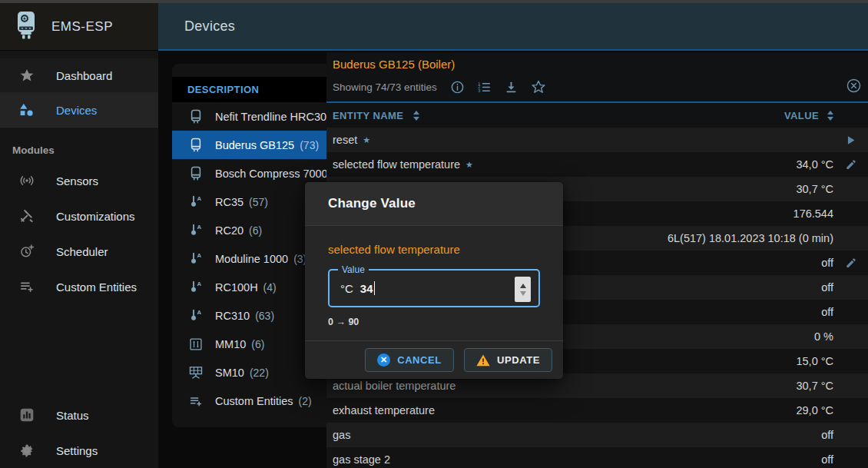 This screenshot has width=868, height=468. What do you see at coordinates (27, 415) in the screenshot?
I see `status-icon` at bounding box center [27, 415].